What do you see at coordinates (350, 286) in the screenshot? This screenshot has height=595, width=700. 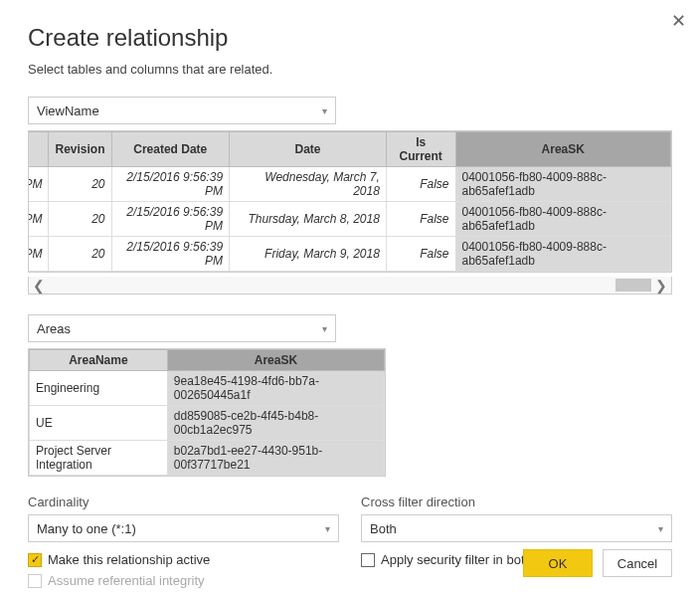 I see `table1-hscroll: ❮ ❯` at bounding box center [350, 286].